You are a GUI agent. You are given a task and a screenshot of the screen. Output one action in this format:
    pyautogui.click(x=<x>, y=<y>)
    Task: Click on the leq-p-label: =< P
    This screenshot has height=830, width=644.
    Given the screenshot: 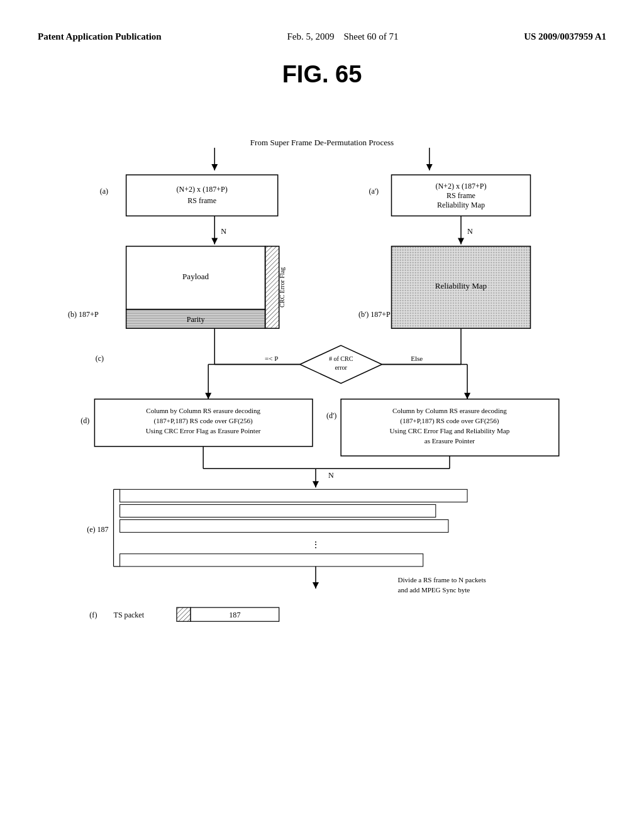 What is the action you would take?
    pyautogui.click(x=272, y=358)
    